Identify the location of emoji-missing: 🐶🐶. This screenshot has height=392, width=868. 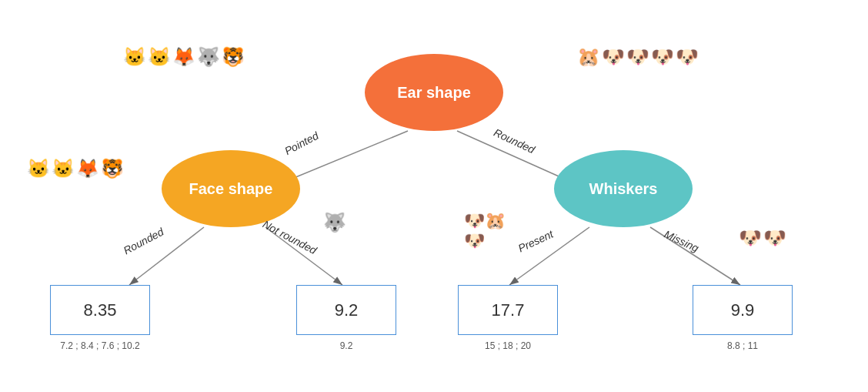
(763, 238).